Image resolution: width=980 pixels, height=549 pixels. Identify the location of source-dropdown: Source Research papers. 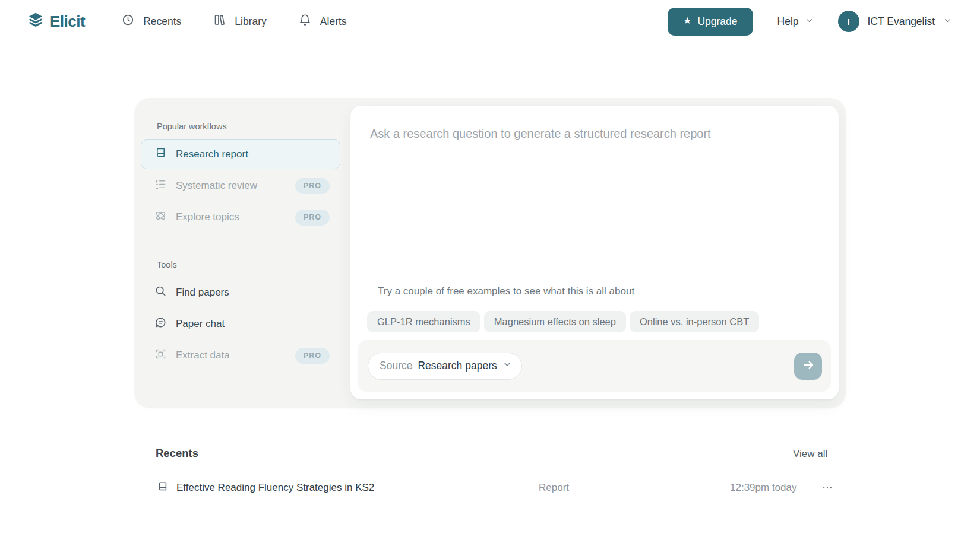
(445, 366).